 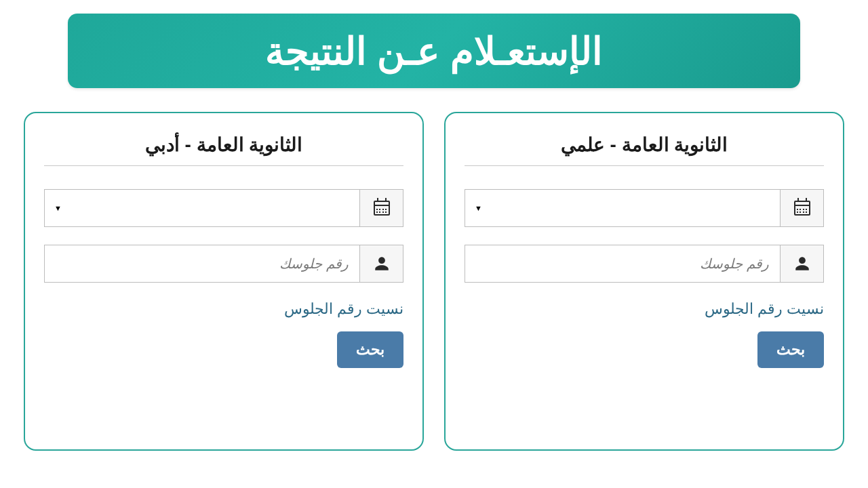 What do you see at coordinates (224, 264) in the screenshot?
I see `arts-seat-row` at bounding box center [224, 264].